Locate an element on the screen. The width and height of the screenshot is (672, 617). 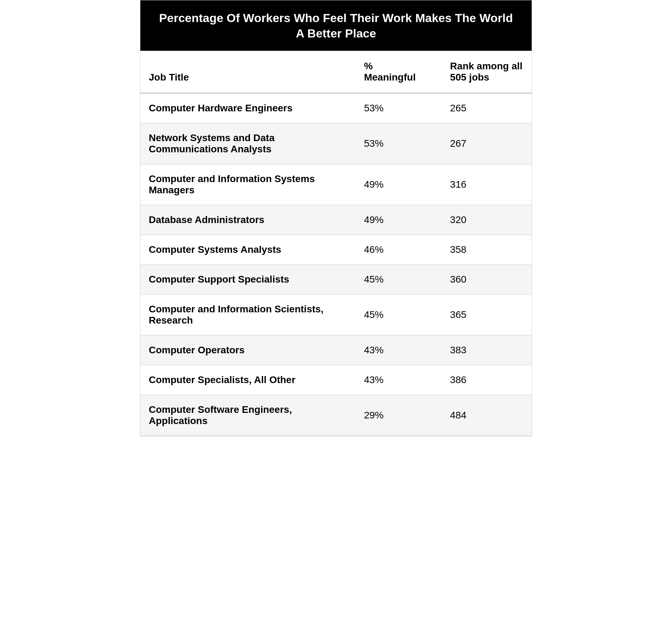
cell-percent: 46% is located at coordinates (399, 250).